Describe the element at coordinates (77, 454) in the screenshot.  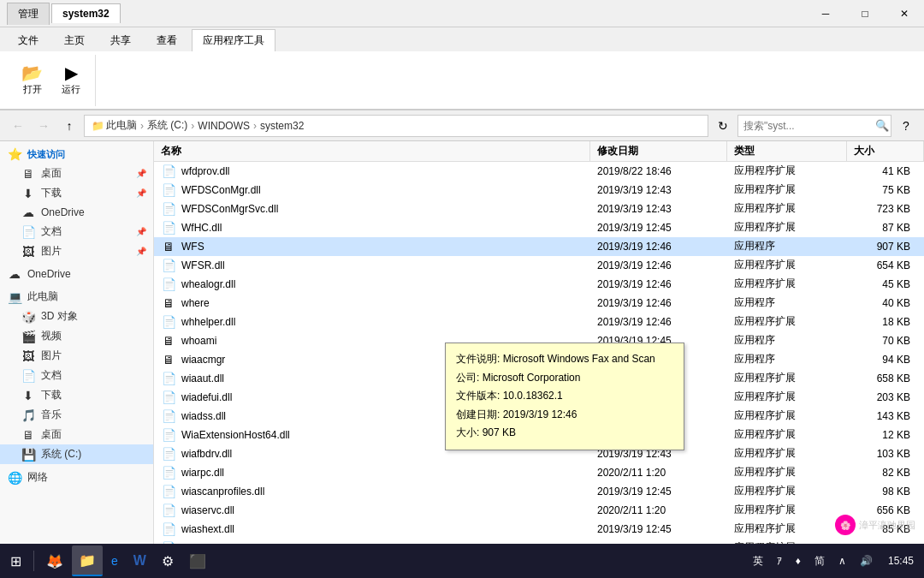
I see `sidebar-item-sysc: 💾 系统 (C:)` at that location.